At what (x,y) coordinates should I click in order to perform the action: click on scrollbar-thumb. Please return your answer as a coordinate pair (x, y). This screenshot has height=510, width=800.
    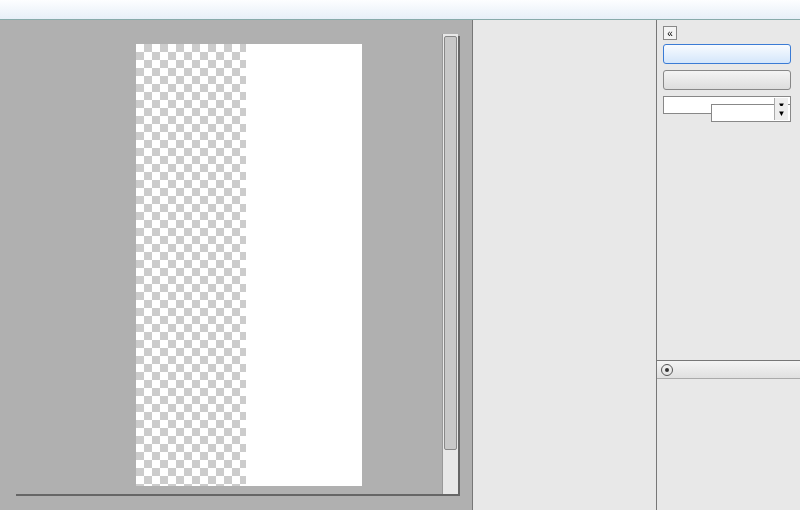
    Looking at the image, I should click on (450, 243).